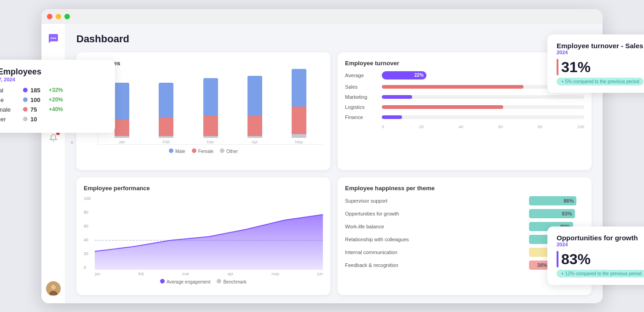 This screenshot has height=312, width=644. I want to click on emp-label-male: Male, so click(12, 100).